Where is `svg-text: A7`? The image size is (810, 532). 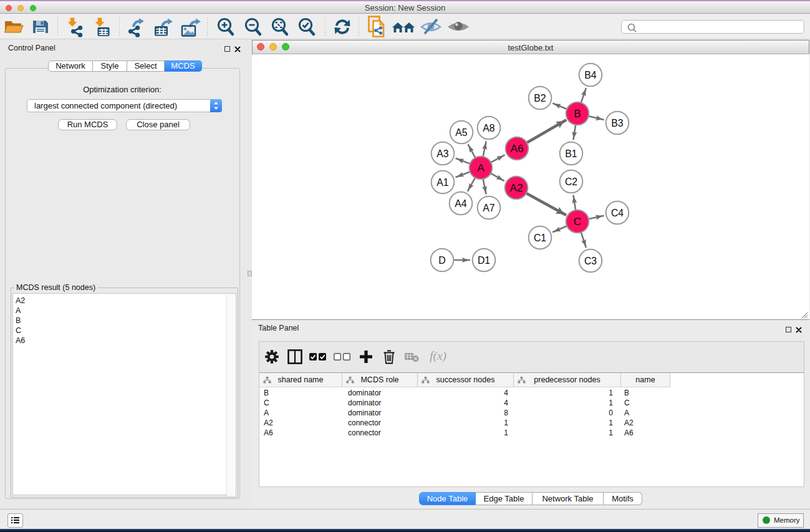 svg-text: A7 is located at coordinates (489, 208).